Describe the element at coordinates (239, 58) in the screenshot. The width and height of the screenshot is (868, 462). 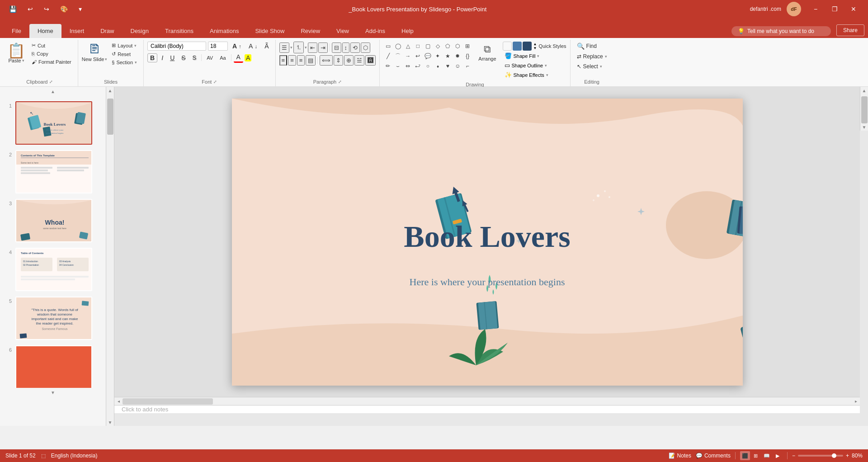
I see `font-color-button: A` at that location.